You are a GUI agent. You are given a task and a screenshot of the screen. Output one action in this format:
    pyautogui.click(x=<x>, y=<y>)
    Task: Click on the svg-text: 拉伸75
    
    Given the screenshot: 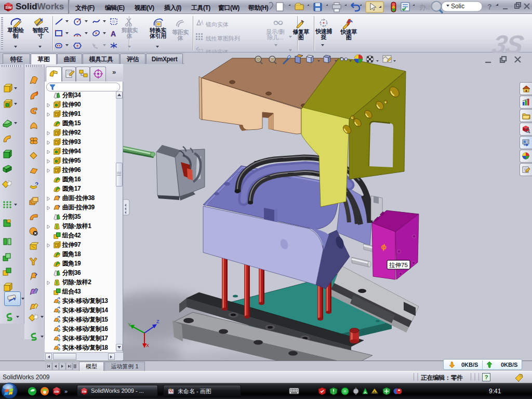 What is the action you would take?
    pyautogui.click(x=398, y=265)
    